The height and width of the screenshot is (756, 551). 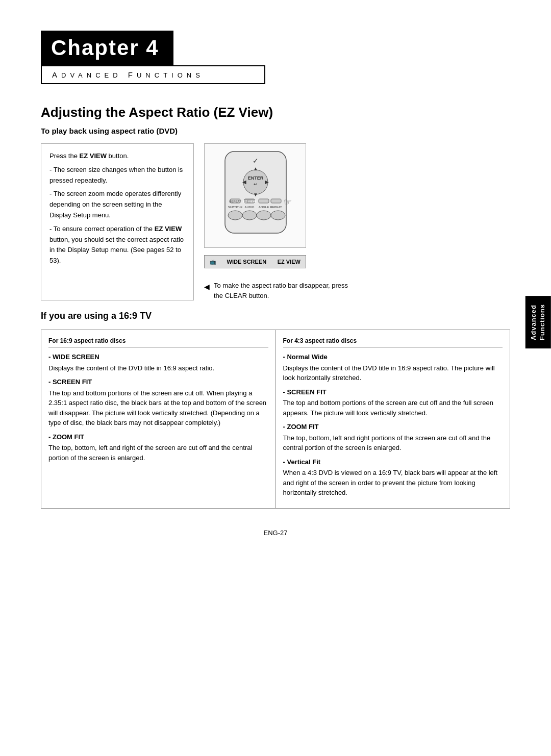 What do you see at coordinates (255, 262) in the screenshot?
I see `screen-bar: 📺 WIDE SCREEN EZ VIEW` at bounding box center [255, 262].